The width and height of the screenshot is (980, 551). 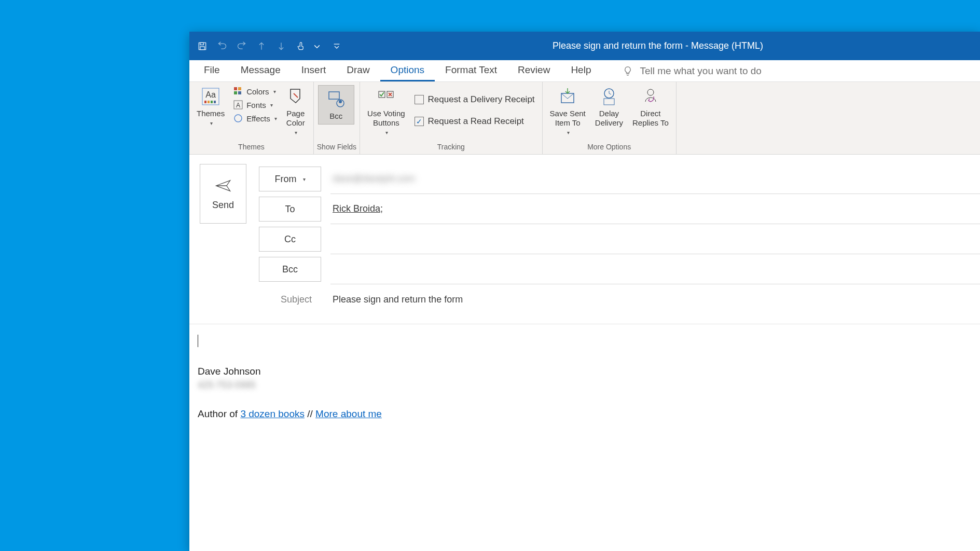 I want to click on themes-icon: Aa, so click(x=211, y=97).